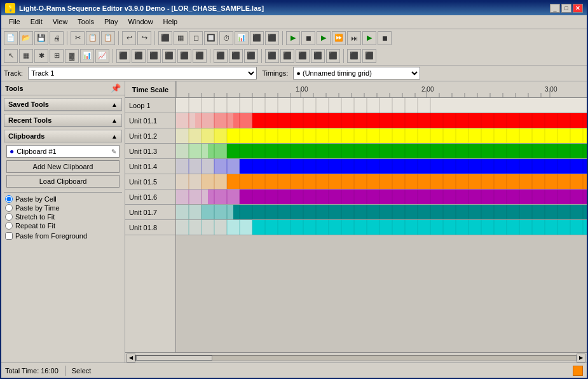 The image size is (588, 379). Describe the element at coordinates (63, 104) in the screenshot. I see `saved-tools-header: Saved Tools ▲` at that location.